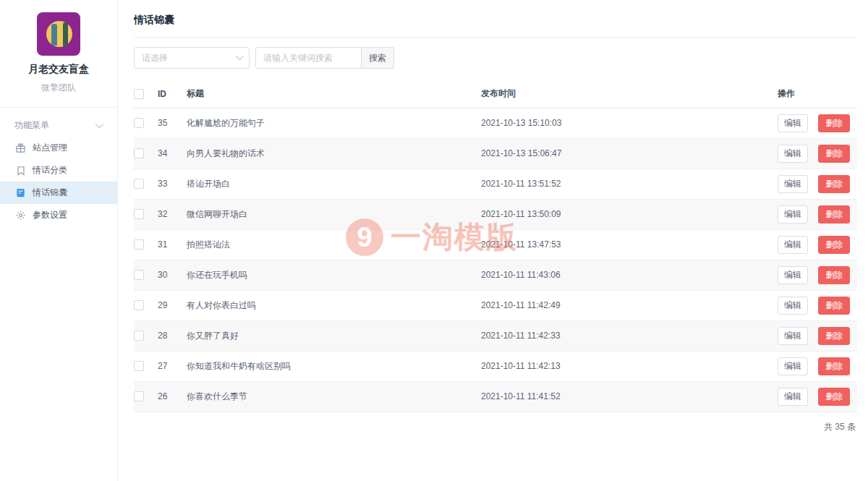 The height and width of the screenshot is (481, 868). I want to click on filter-bar: 请选择 搜索, so click(495, 58).